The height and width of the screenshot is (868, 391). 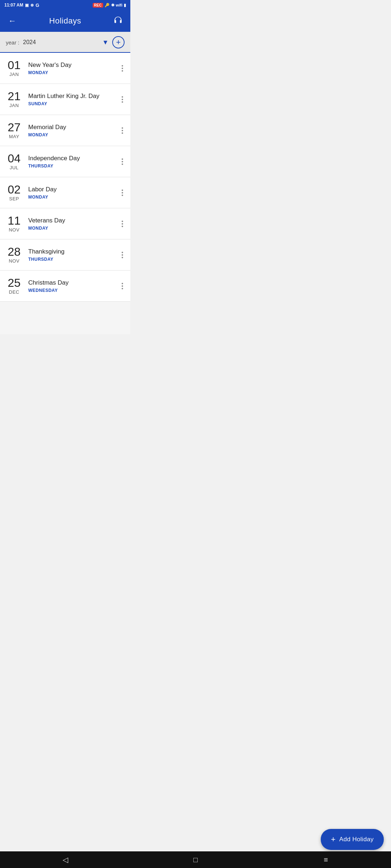 What do you see at coordinates (71, 290) in the screenshot?
I see `holiday-weekday: WEDNESDAY` at bounding box center [71, 290].